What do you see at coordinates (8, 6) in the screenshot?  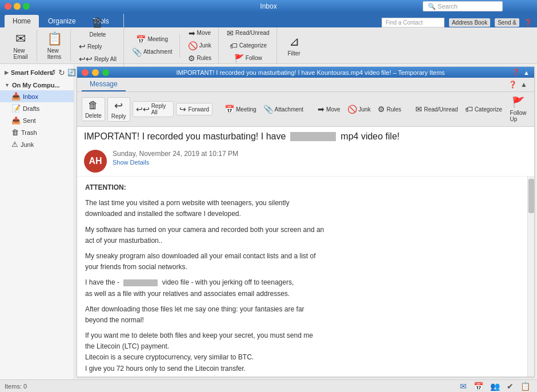 I see `close-dot` at bounding box center [8, 6].